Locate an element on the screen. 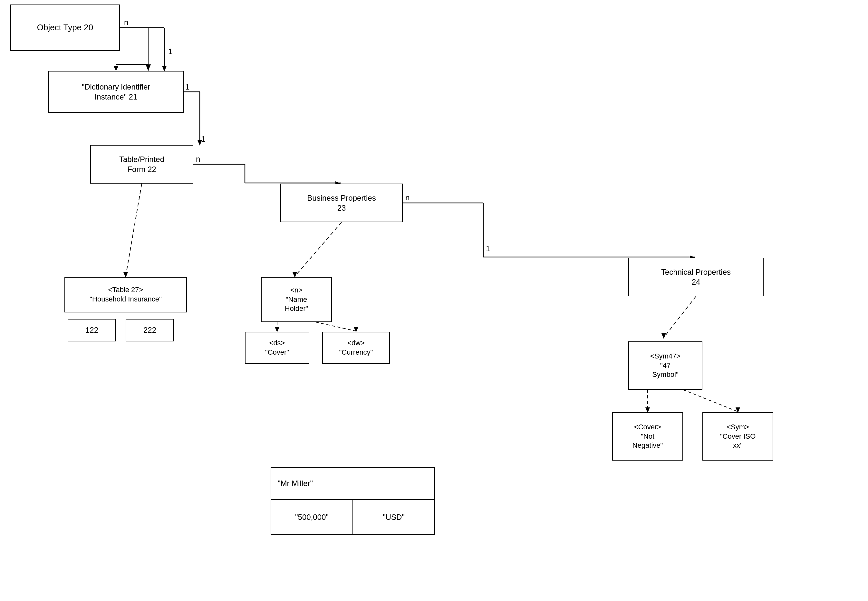 The image size is (868, 601). cover-iso-label: <Sym>"Cover ISOxx" is located at coordinates (738, 436).